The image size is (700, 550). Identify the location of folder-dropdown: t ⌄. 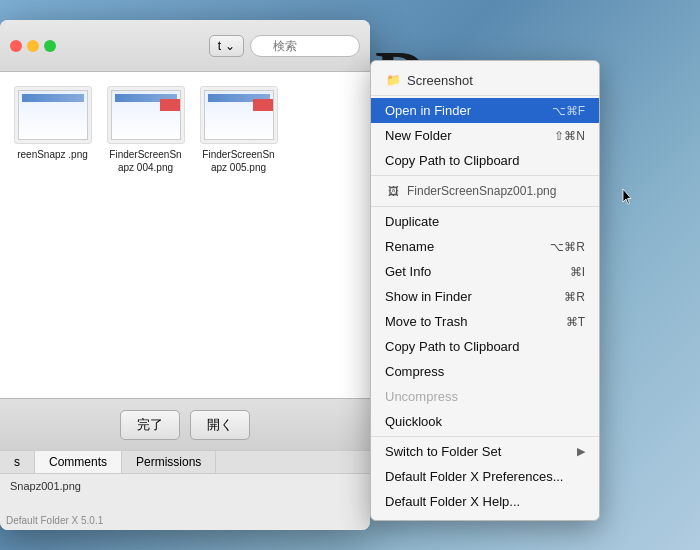
(226, 46).